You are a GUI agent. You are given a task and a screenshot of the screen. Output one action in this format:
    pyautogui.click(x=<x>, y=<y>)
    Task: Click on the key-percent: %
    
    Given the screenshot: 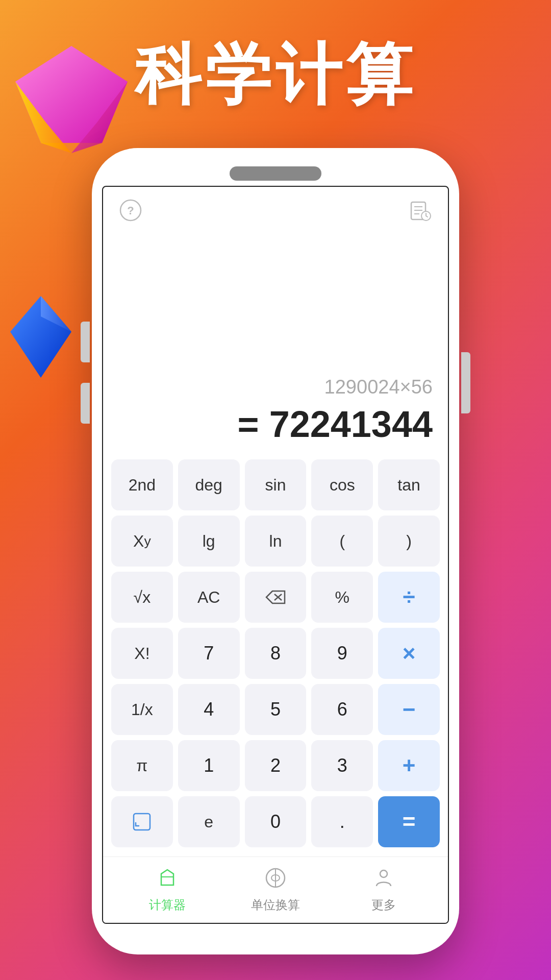 What is the action you would take?
    pyautogui.click(x=342, y=597)
    